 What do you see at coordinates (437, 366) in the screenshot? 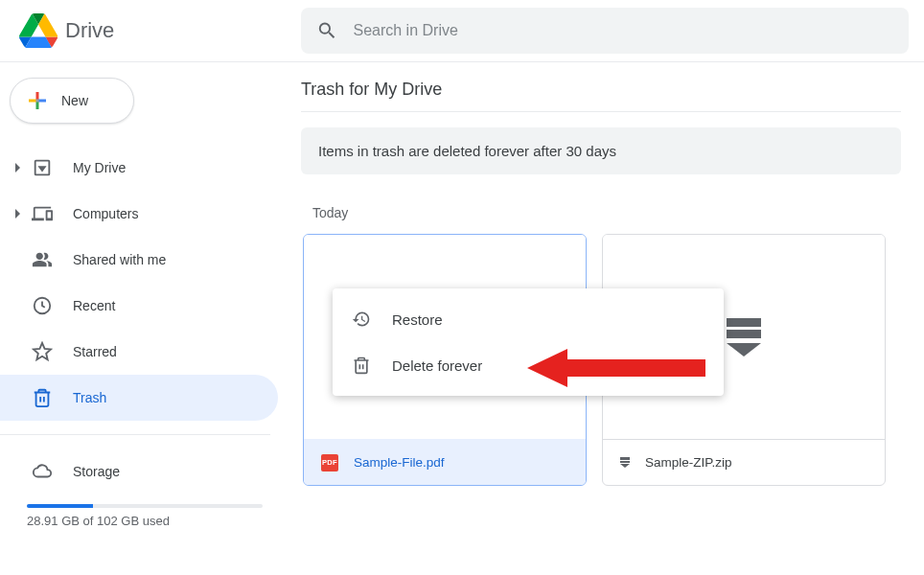
I see `menu-item-label: Delete forever` at bounding box center [437, 366].